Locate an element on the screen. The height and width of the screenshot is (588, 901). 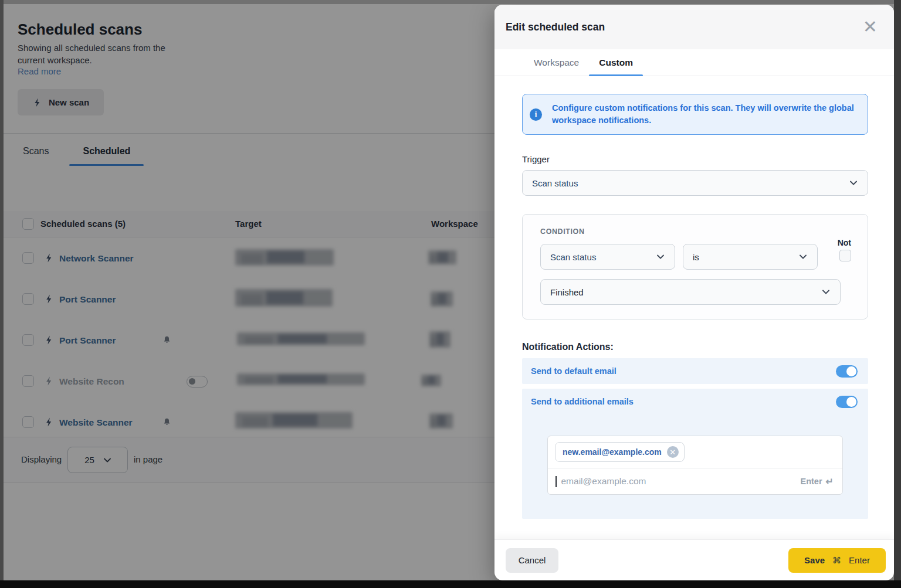
trigger-select: Scan status is located at coordinates (695, 183).